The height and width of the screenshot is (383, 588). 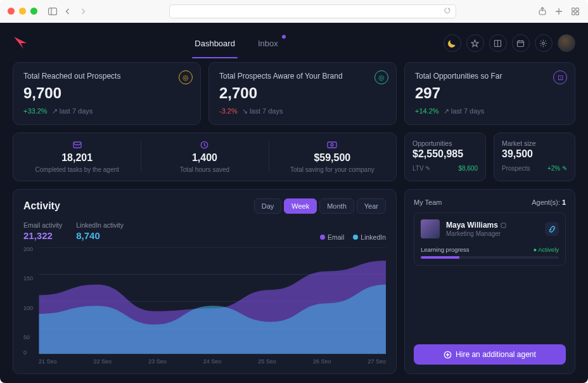 I want to click on stat-value: 1,400, so click(x=204, y=158).